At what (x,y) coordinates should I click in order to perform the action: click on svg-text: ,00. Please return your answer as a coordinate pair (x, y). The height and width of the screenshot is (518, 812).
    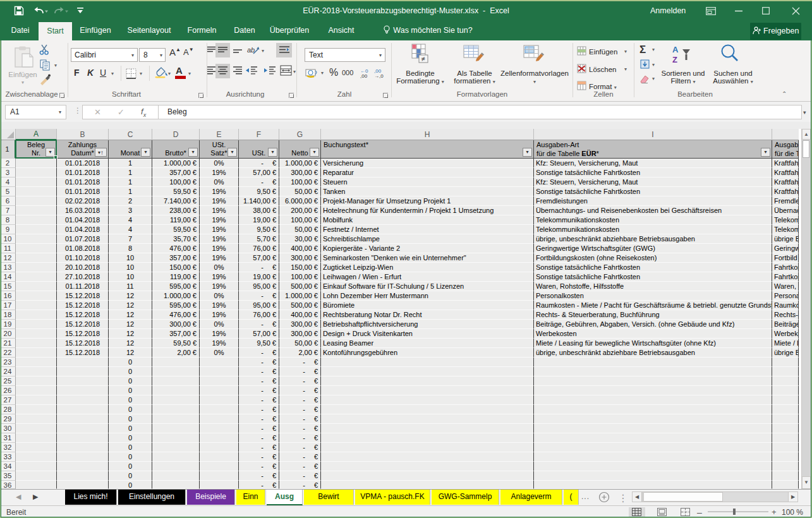
    Looking at the image, I should click on (364, 76).